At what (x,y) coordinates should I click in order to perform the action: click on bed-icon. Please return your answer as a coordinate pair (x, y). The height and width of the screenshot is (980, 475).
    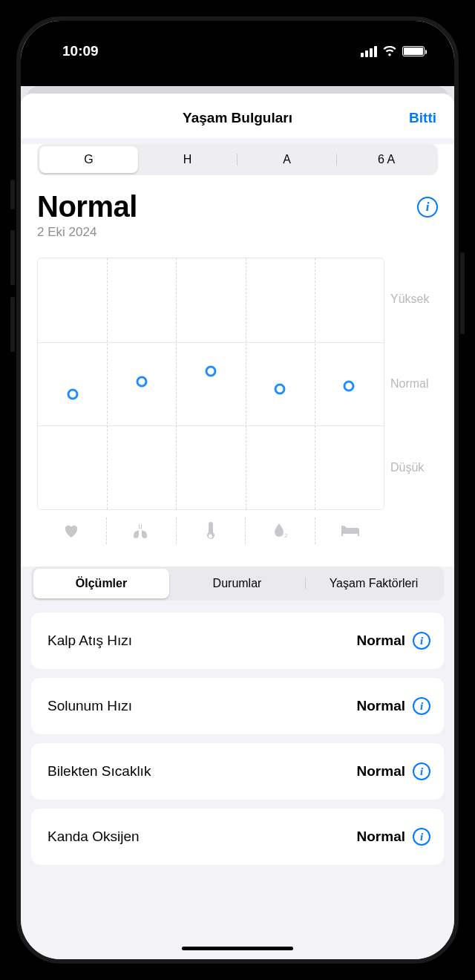
    Looking at the image, I should click on (350, 531).